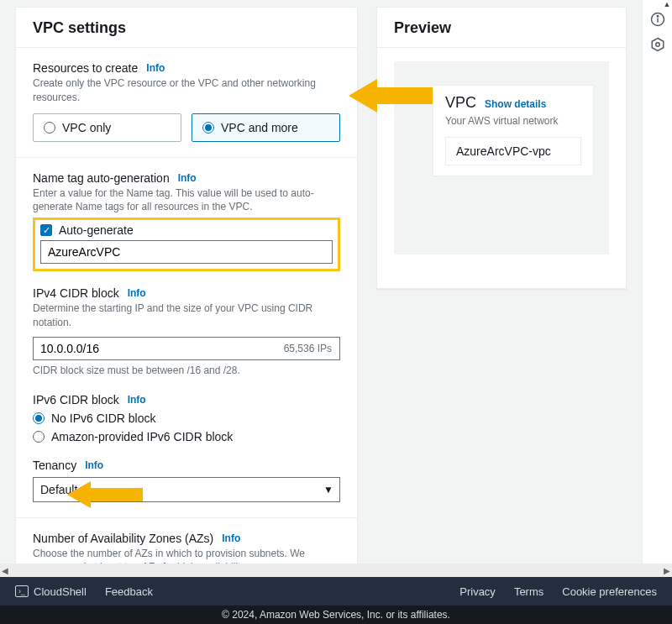 Image resolution: width=672 pixels, height=624 pixels. What do you see at coordinates (460, 102) in the screenshot?
I see `preview-vpc-title: VPC` at bounding box center [460, 102].